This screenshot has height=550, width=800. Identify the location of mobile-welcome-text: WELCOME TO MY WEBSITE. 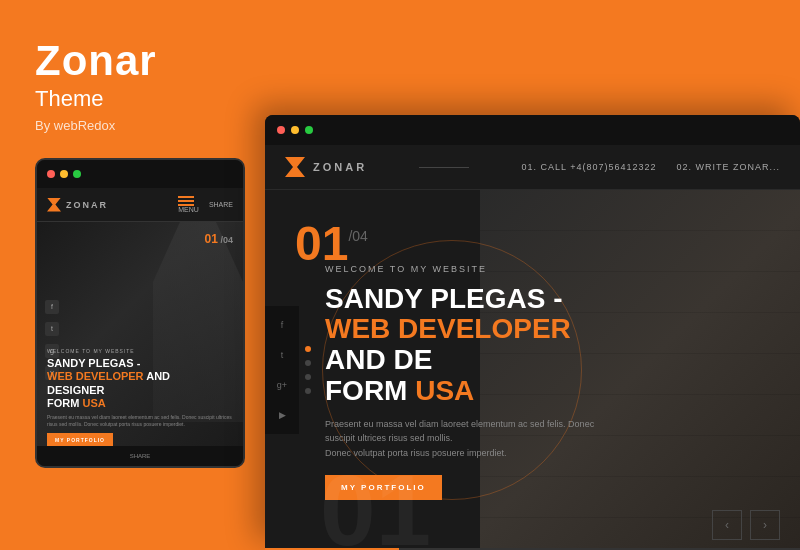
(142, 351).